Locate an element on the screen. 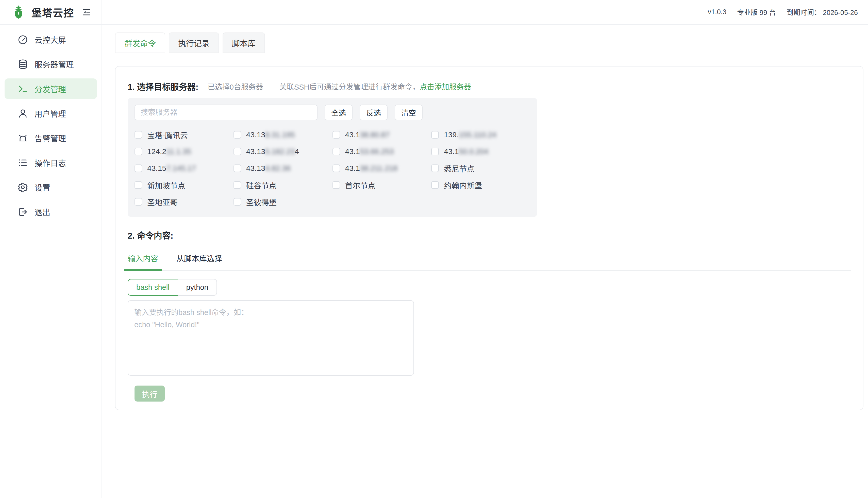 This screenshot has height=498, width=868. gauge-icon is located at coordinates (23, 40).